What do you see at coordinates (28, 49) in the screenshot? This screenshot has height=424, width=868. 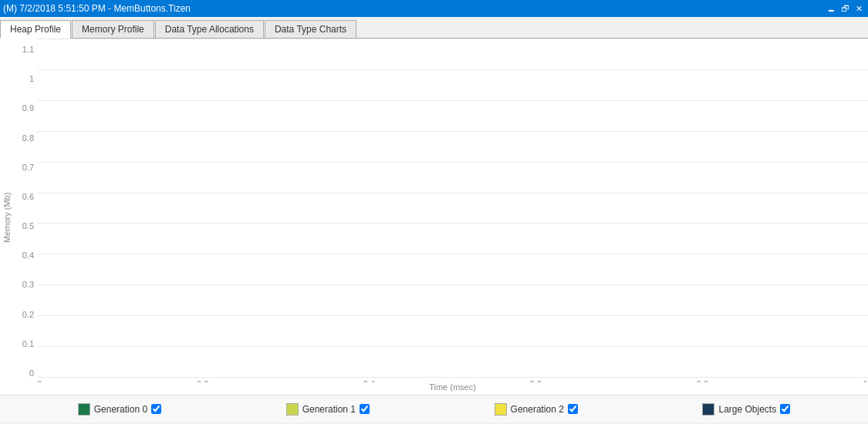 I see `y-tick: 1.1` at bounding box center [28, 49].